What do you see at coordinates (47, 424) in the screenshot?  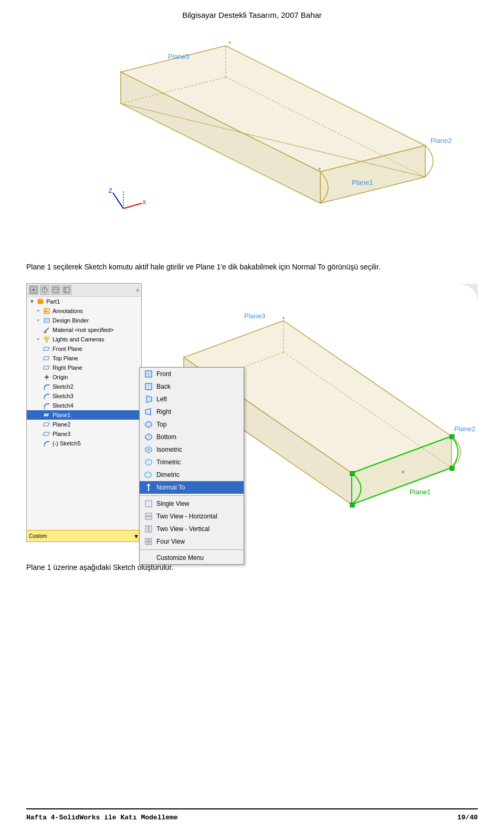 I see `plane2-icon` at bounding box center [47, 424].